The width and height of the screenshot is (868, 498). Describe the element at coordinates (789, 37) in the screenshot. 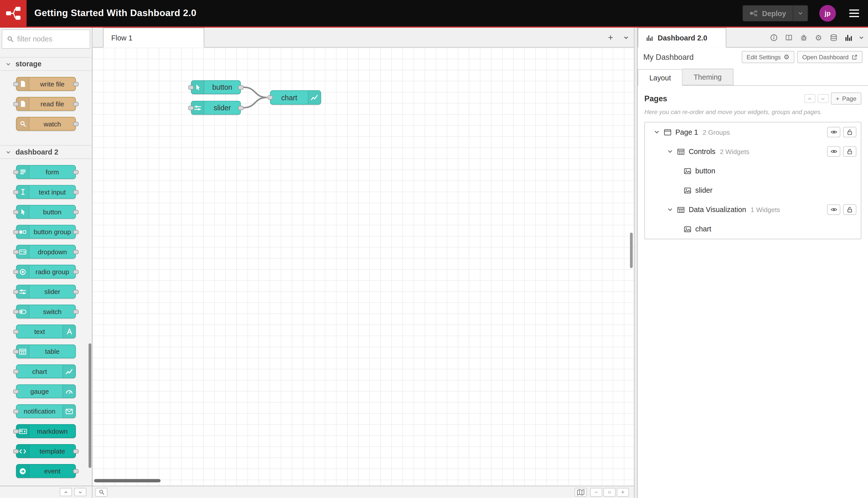

I see `help-tab-button` at that location.